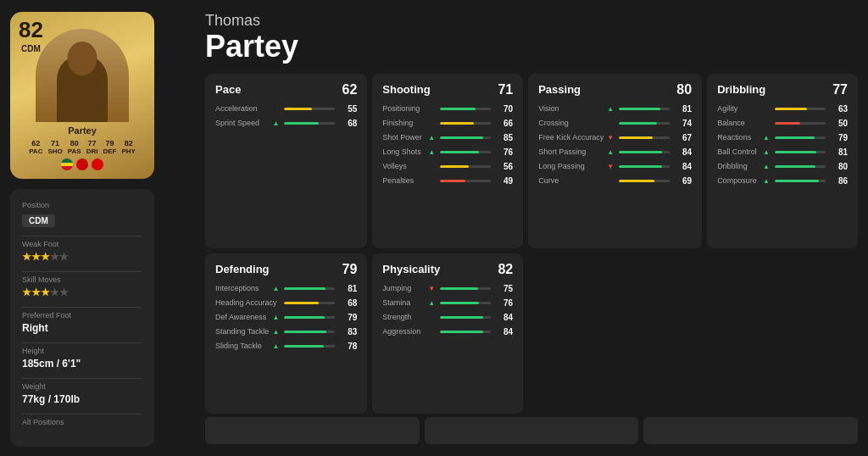 Image resolution: width=868 pixels, height=456 pixels. What do you see at coordinates (448, 334) in the screenshot?
I see `physicality-category: Physicality 82 Jumping ▼ 75 Stamina ▲` at bounding box center [448, 334].